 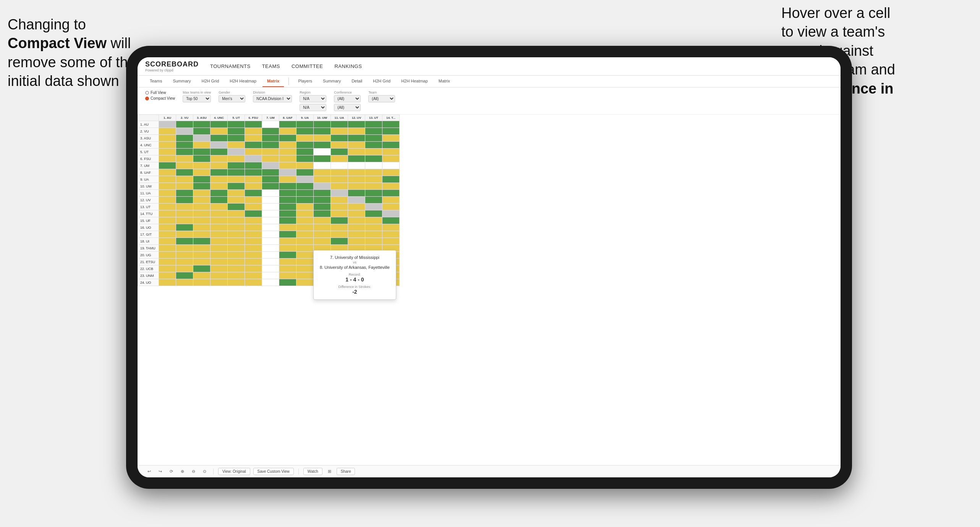 I want to click on tab-h2h-heatmap-1: H2H Heatmap, so click(x=243, y=81).